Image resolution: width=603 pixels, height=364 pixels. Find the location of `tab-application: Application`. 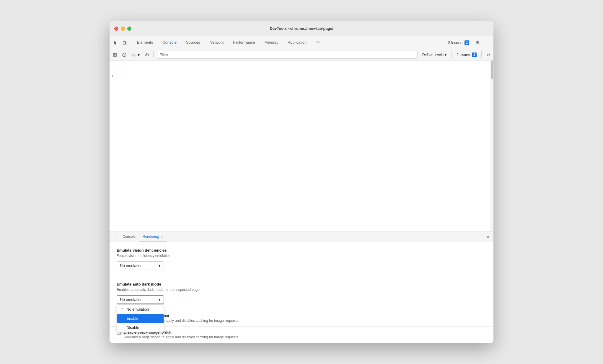

tab-application: Application is located at coordinates (297, 43).